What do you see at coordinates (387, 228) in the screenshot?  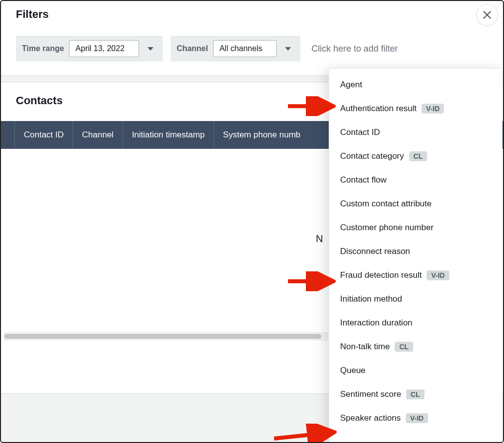 I see `dropdown-item-label: Customer phone number` at bounding box center [387, 228].